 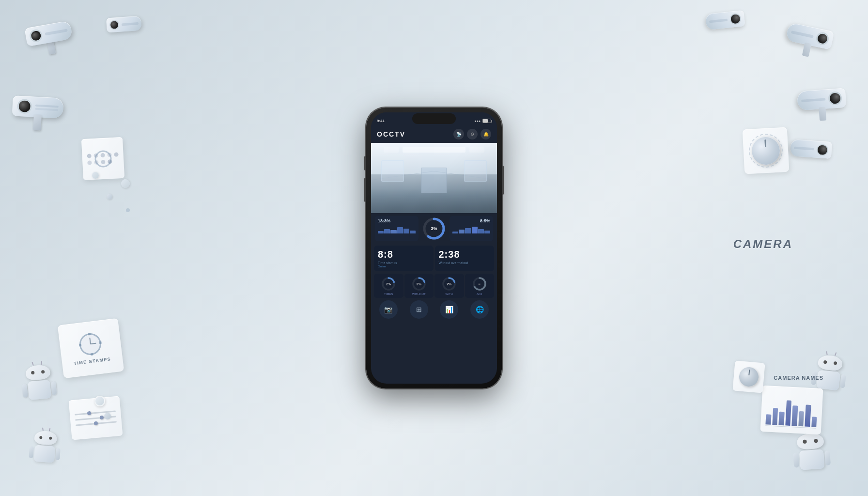 I want to click on dot-pattern-card, so click(x=103, y=159).